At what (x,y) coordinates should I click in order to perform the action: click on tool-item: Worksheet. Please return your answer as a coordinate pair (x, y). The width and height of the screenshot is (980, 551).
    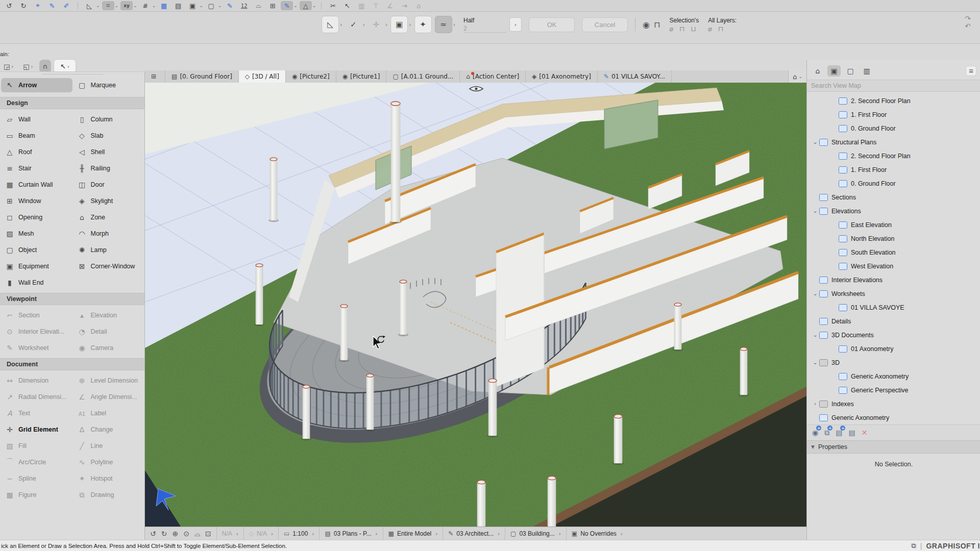
    Looking at the image, I should click on (37, 348).